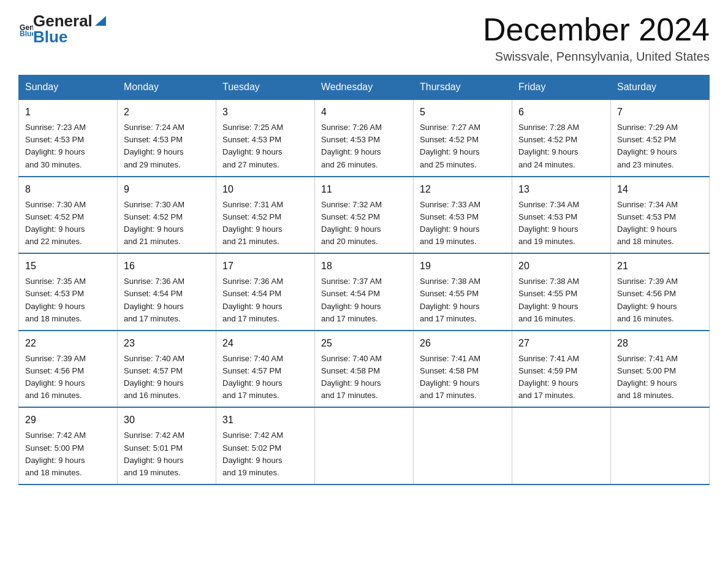 This screenshot has height=563, width=728. I want to click on day-number: 6, so click(561, 112).